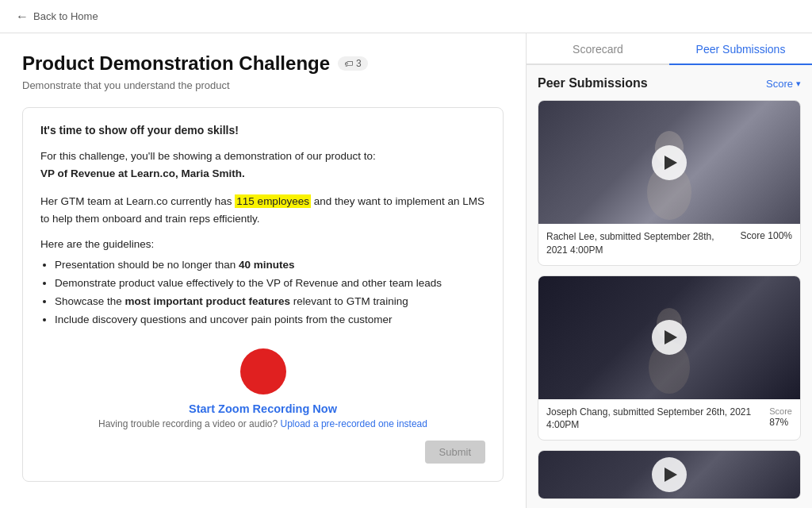  Describe the element at coordinates (780, 411) in the screenshot. I see `score-label-2: Score` at that location.